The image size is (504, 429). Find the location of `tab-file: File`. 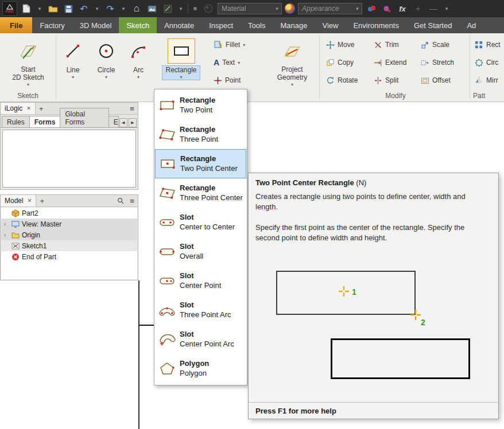

tab-file: File is located at coordinates (16, 25).